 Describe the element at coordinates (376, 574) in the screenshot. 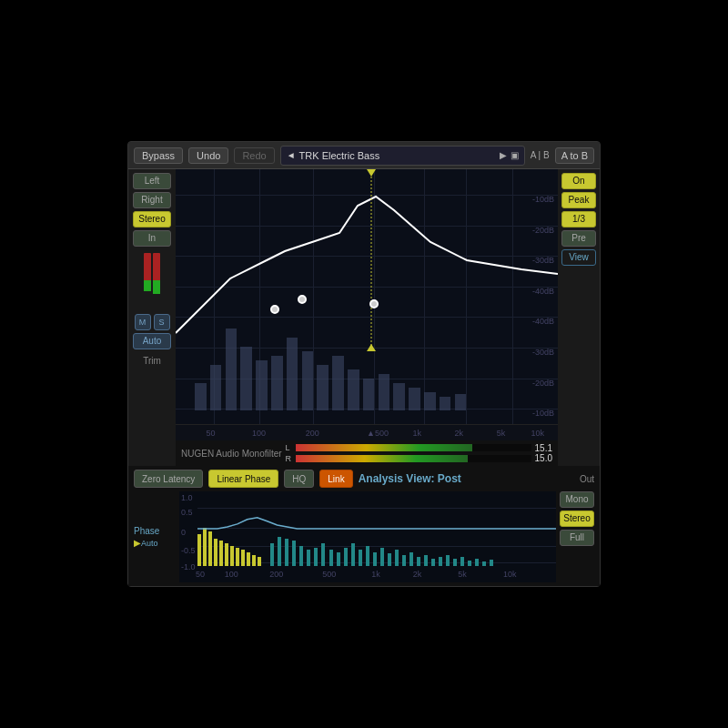

I see `ana-freq-1k: 1k` at that location.